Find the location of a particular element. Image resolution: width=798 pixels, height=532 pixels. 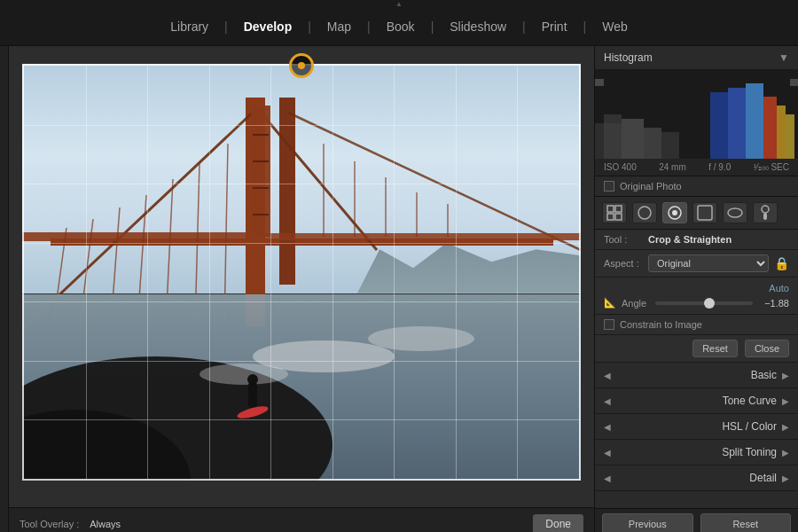

tool-overlay-value: Always is located at coordinates (105, 524).